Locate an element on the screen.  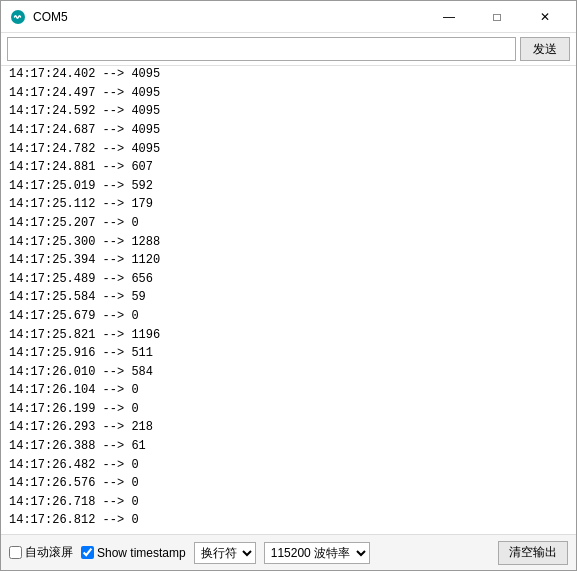
send-input is located at coordinates (262, 49).